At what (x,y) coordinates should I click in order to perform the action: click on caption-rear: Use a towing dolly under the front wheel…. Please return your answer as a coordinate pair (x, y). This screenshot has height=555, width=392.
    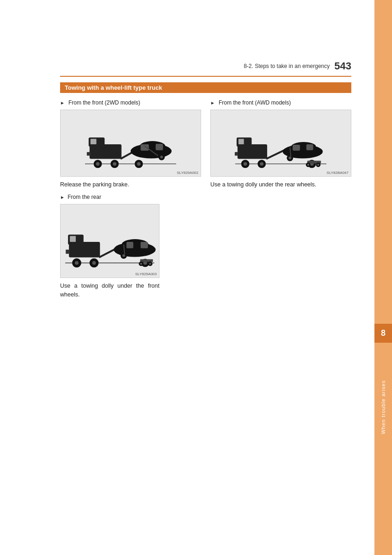
    Looking at the image, I should click on (110, 290).